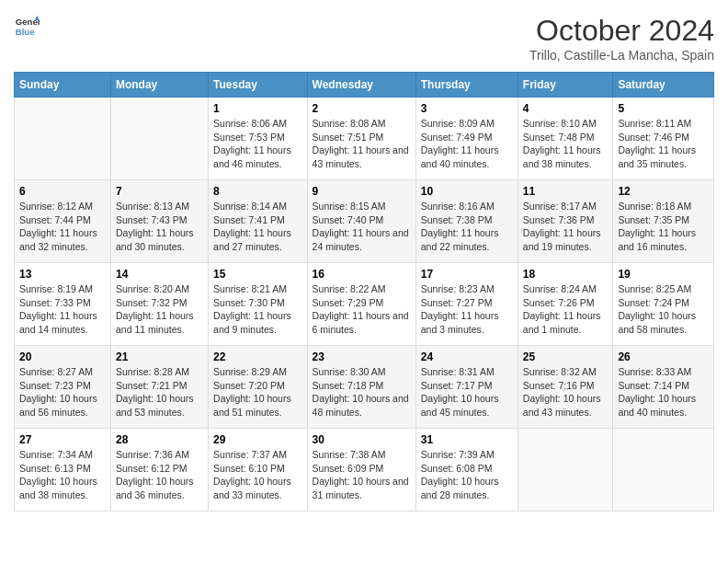  Describe the element at coordinates (664, 304) in the screenshot. I see `calendar-cell: 19Sunrise: 8:25 AM Sunset: 7:24 PM Dayli…` at that location.